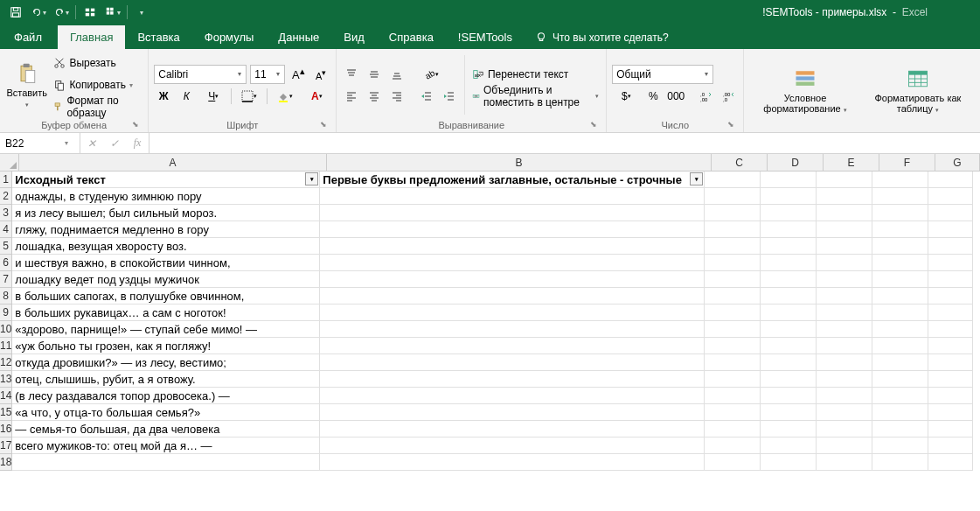 This screenshot has height=511, width=980. Describe the element at coordinates (740, 163) in the screenshot. I see `column-header: C` at that location.